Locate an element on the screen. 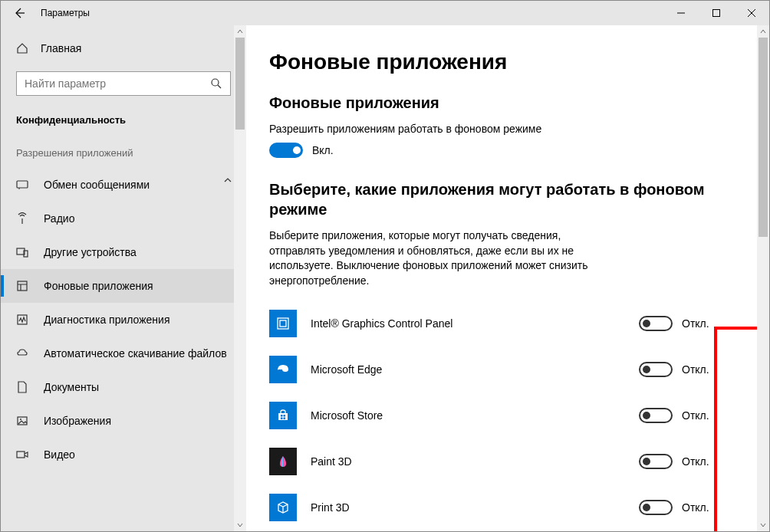 Image resolution: width=770 pixels, height=532 pixels. print3d-icon is located at coordinates (283, 507).